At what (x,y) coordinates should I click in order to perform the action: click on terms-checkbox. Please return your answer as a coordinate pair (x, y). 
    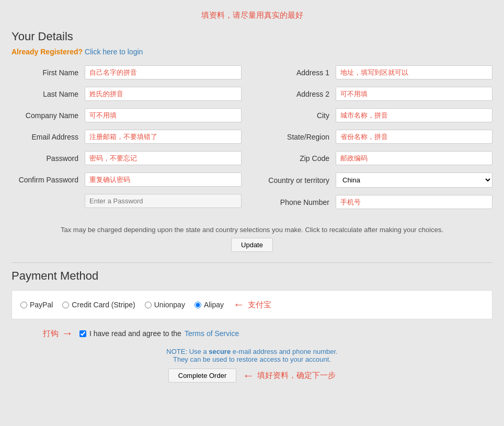
    Looking at the image, I should click on (83, 333).